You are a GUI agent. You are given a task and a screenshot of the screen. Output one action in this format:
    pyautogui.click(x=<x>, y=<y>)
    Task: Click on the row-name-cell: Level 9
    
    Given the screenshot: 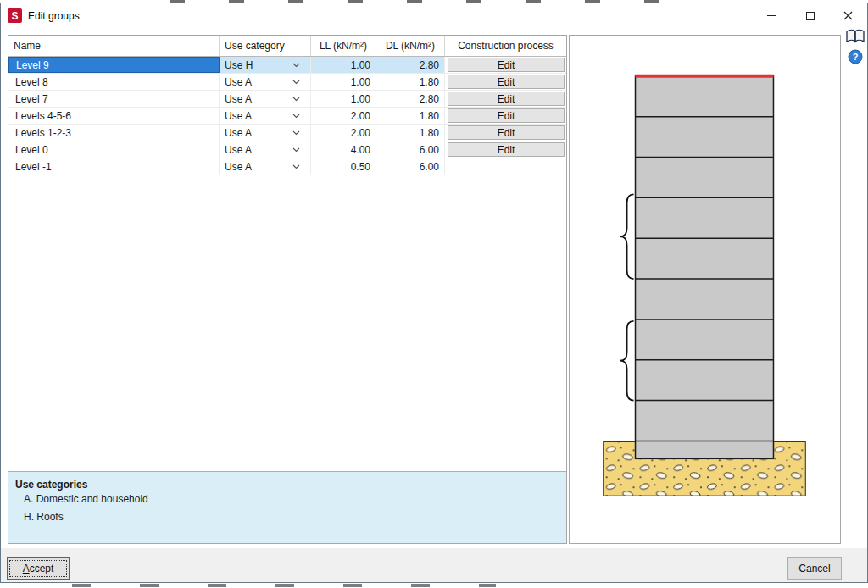 What is the action you would take?
    pyautogui.click(x=114, y=64)
    